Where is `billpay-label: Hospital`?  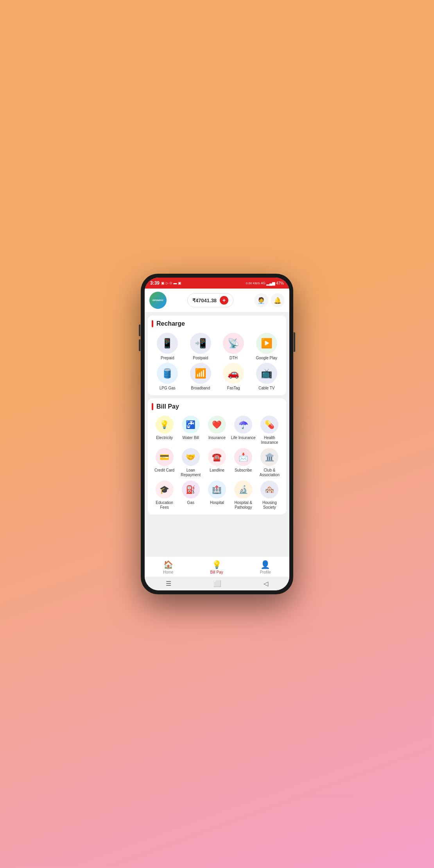
billpay-label: Hospital is located at coordinates (217, 503).